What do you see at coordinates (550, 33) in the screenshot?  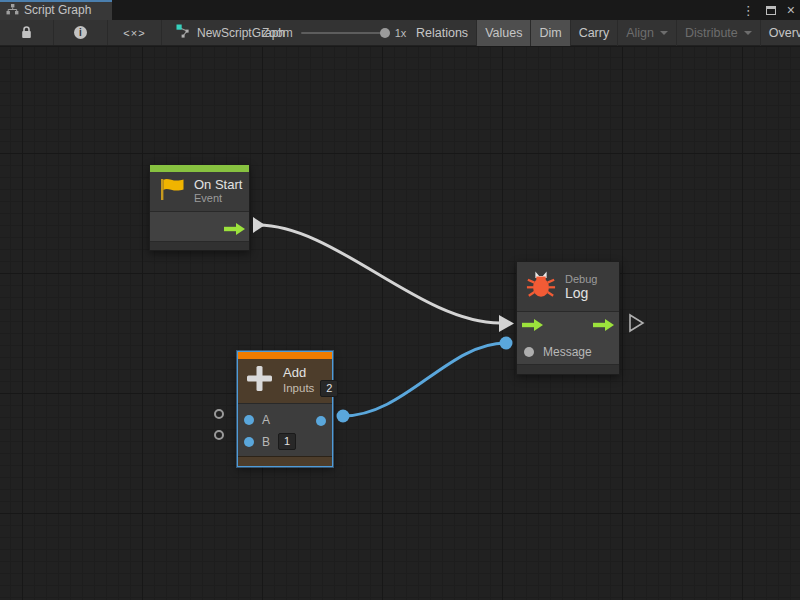 I see `dim-button: Dim` at bounding box center [550, 33].